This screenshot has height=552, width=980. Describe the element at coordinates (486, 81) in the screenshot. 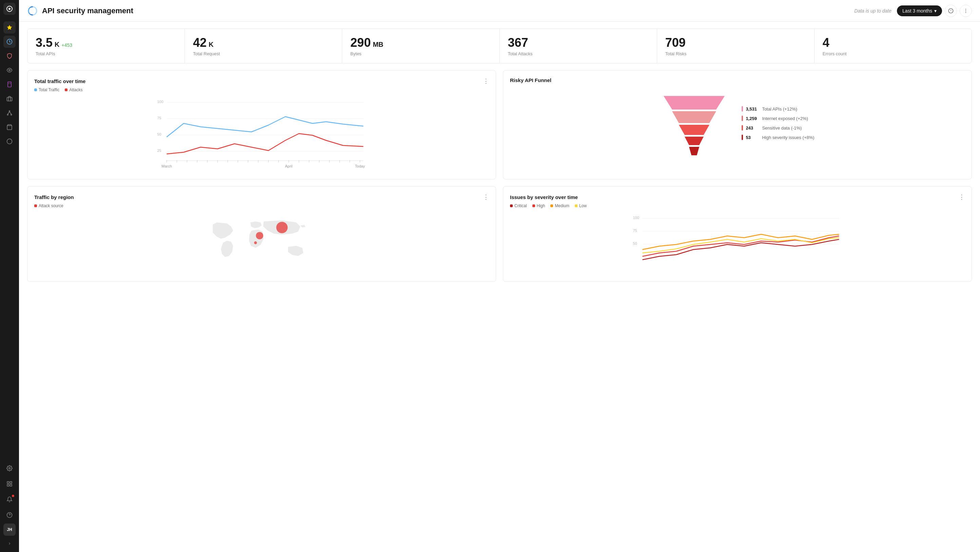

I see `traffic-chart-menu: ⋮` at that location.